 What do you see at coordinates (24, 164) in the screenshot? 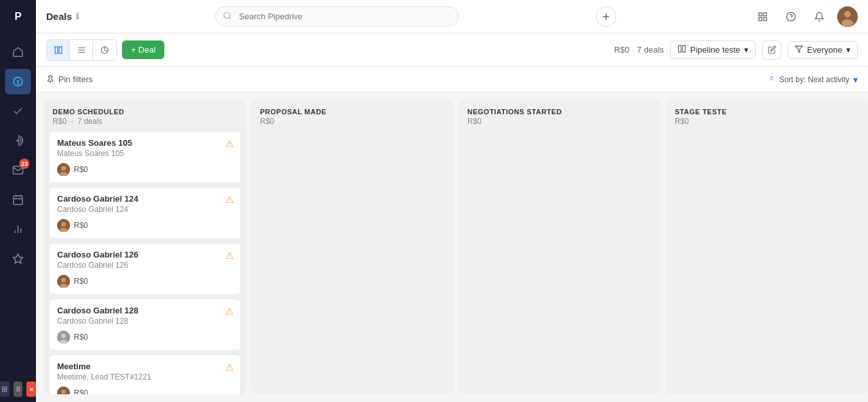
I see `inbox-badge: 23` at bounding box center [24, 164].